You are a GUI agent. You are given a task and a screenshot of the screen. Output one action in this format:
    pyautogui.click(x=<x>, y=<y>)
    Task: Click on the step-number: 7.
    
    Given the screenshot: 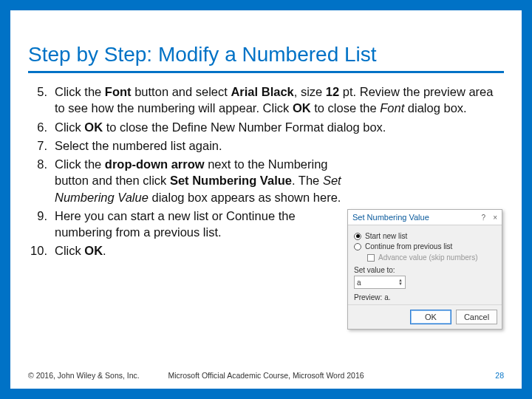 What is the action you would take?
    pyautogui.click(x=41, y=146)
    